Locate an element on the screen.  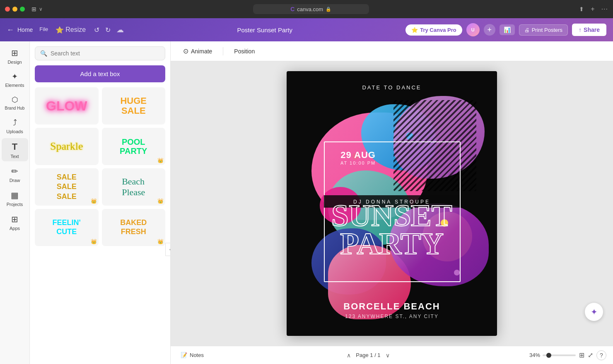
search-input is located at coordinates (105, 53).